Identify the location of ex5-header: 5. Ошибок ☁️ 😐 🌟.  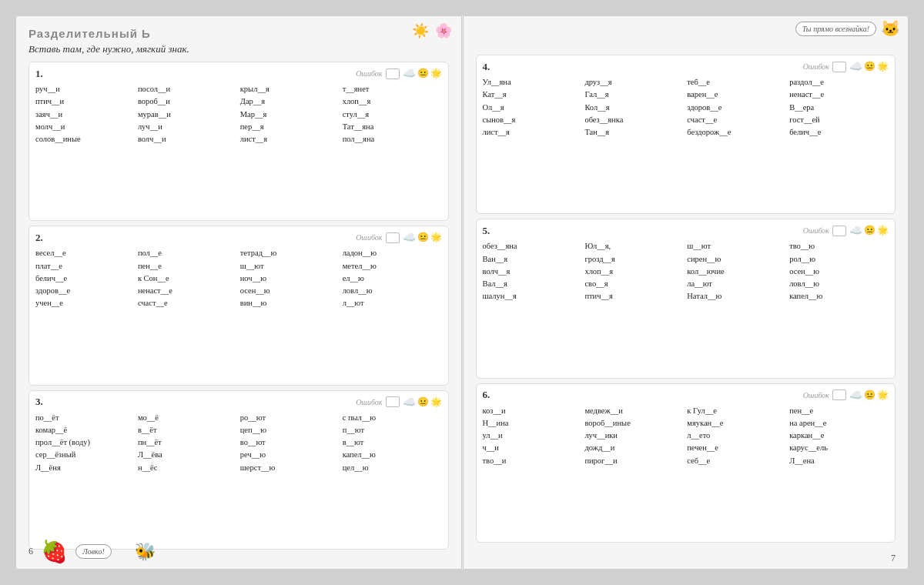
(686, 231).